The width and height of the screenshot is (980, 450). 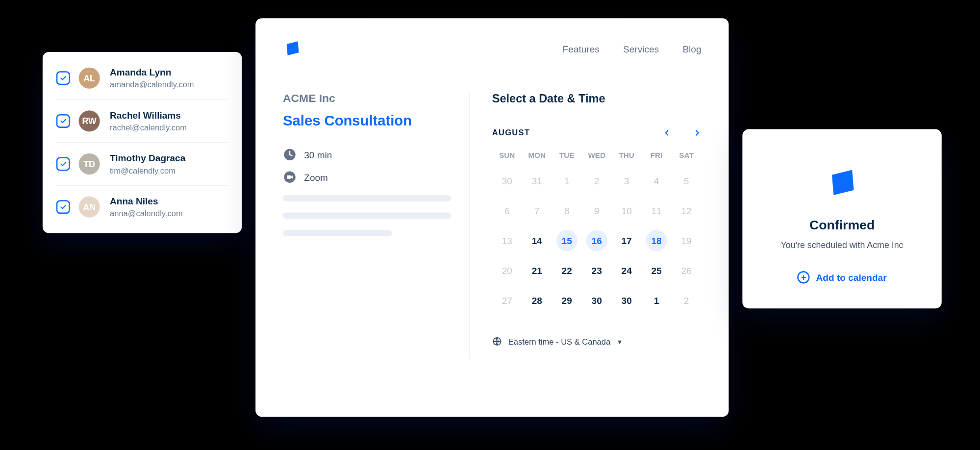 What do you see at coordinates (596, 211) in the screenshot?
I see `calendar-day: 9` at bounding box center [596, 211].